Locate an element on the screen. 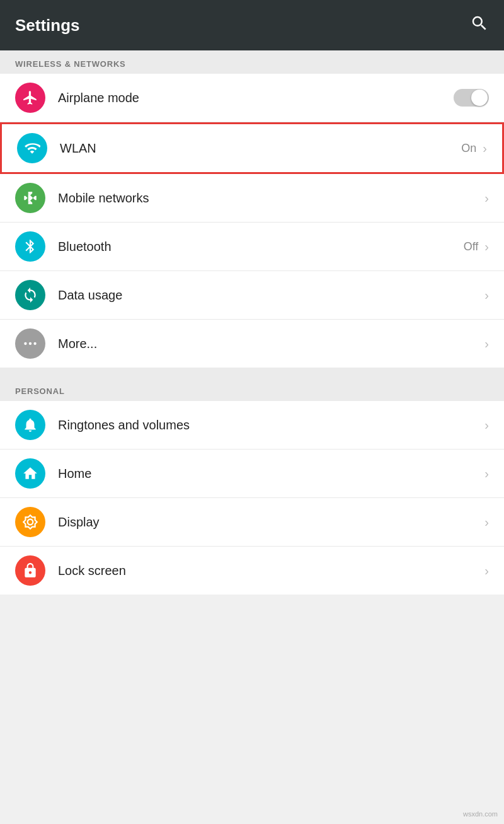 The width and height of the screenshot is (504, 824). lock-screen-icon is located at coordinates (30, 571).